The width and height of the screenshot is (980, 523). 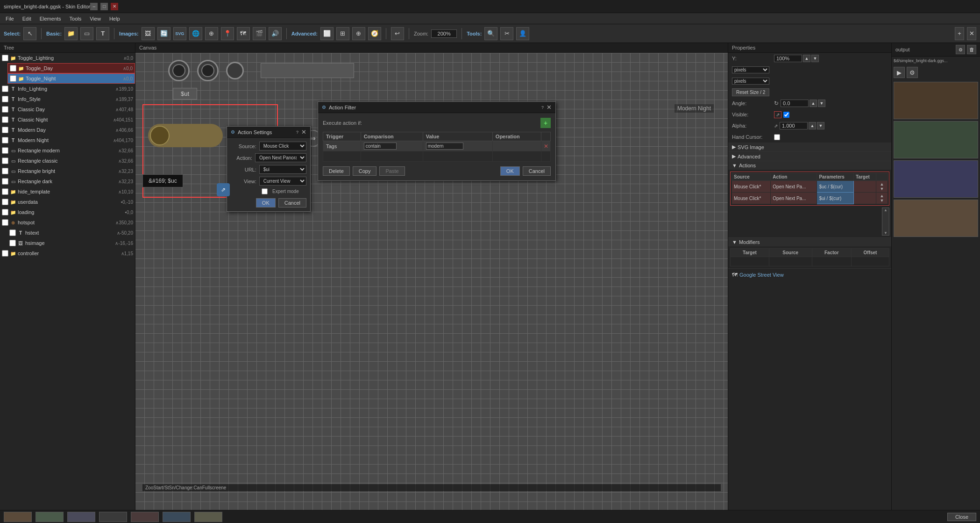 I want to click on prop-hand-cursor-checkbox, so click(x=777, y=137).